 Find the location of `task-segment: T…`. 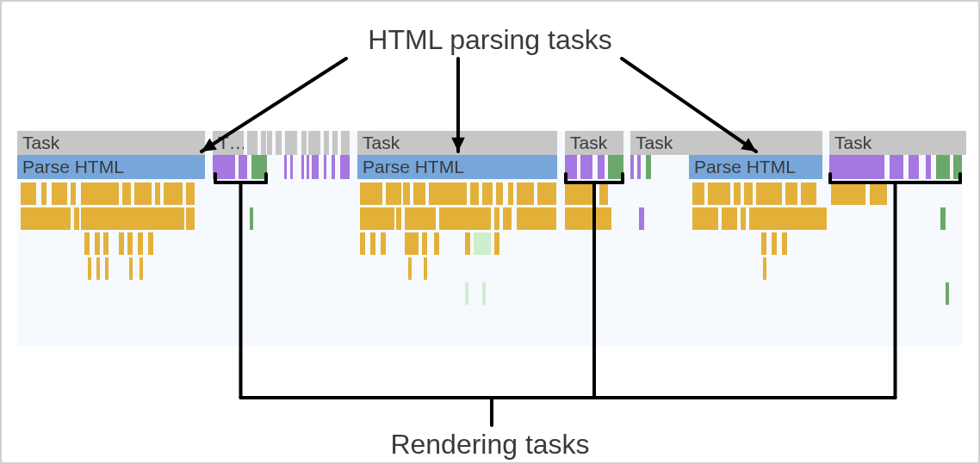

task-segment: T… is located at coordinates (228, 143).